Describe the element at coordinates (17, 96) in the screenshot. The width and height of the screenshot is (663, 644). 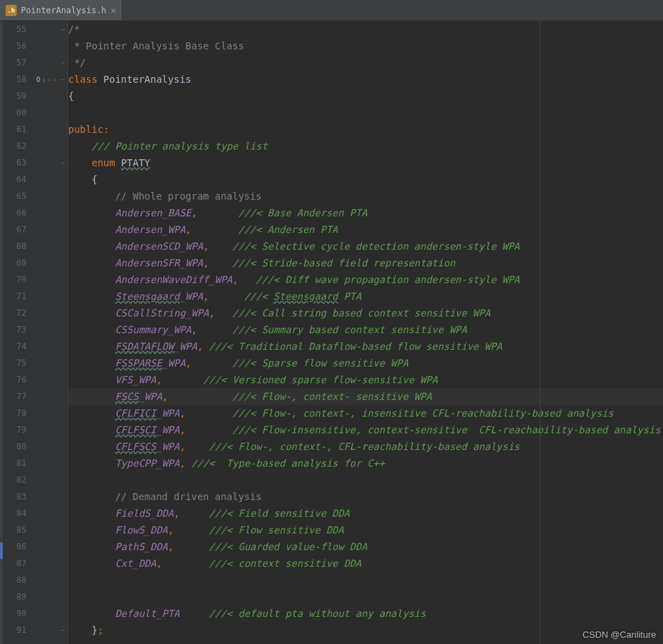
I see `line-number: 59` at that location.